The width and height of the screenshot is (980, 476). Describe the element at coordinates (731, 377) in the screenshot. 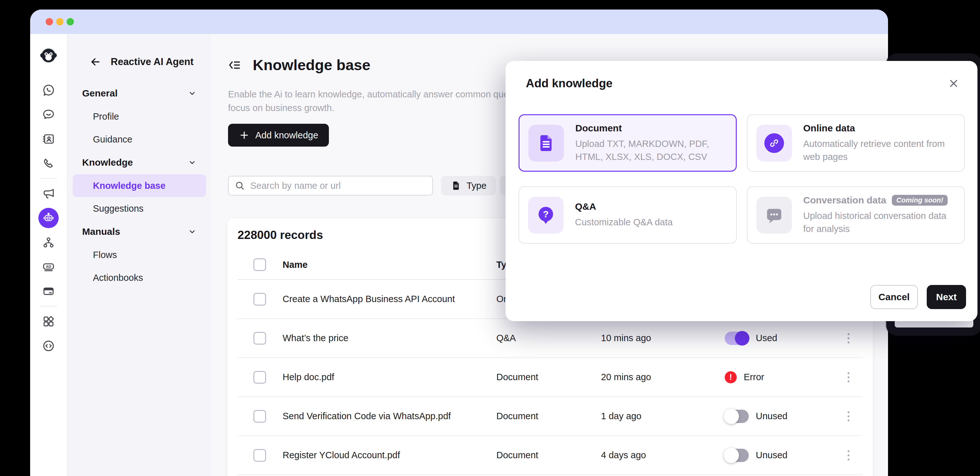

I see `error-icon: !` at that location.